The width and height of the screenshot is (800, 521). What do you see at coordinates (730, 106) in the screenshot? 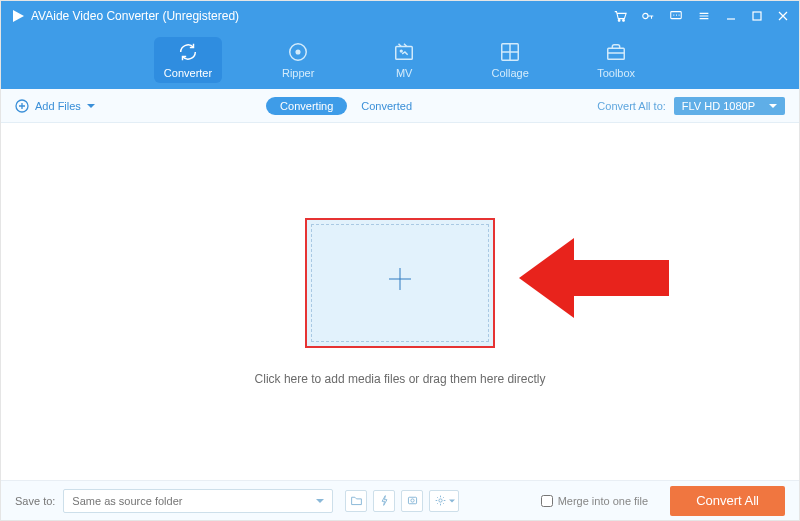
I see `format-select: FLV HD 1080P` at bounding box center [730, 106].